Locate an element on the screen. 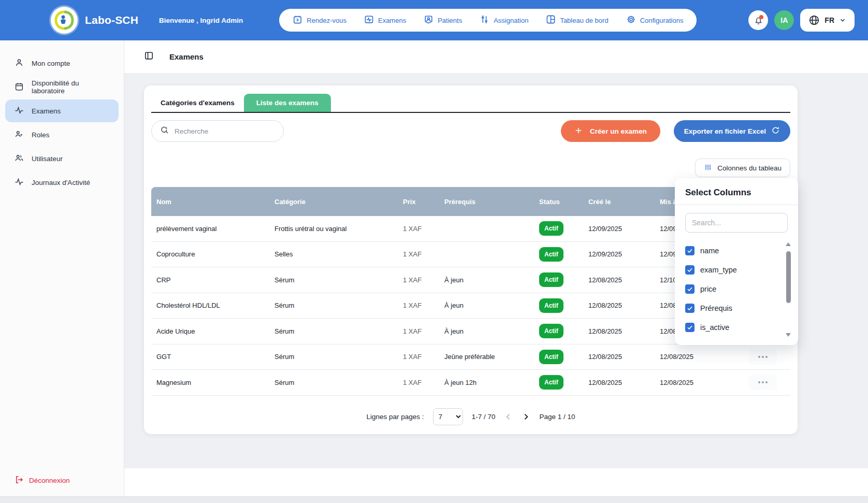 Image resolution: width=868 pixels, height=503 pixels. language-selector: FR is located at coordinates (828, 20).